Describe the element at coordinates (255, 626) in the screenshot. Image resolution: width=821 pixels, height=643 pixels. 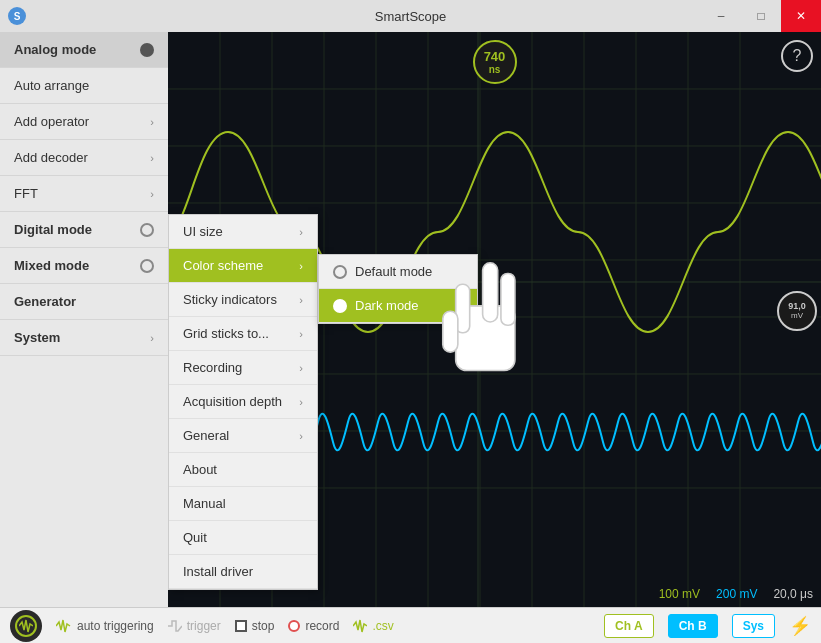
I see `toolbar-stop: stop` at that location.